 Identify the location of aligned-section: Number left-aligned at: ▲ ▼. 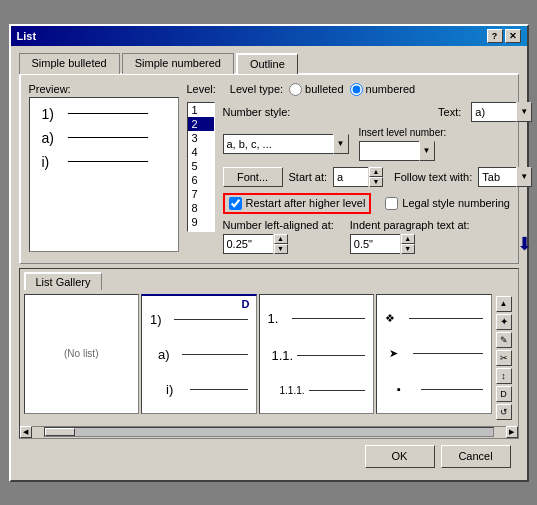
(278, 237).